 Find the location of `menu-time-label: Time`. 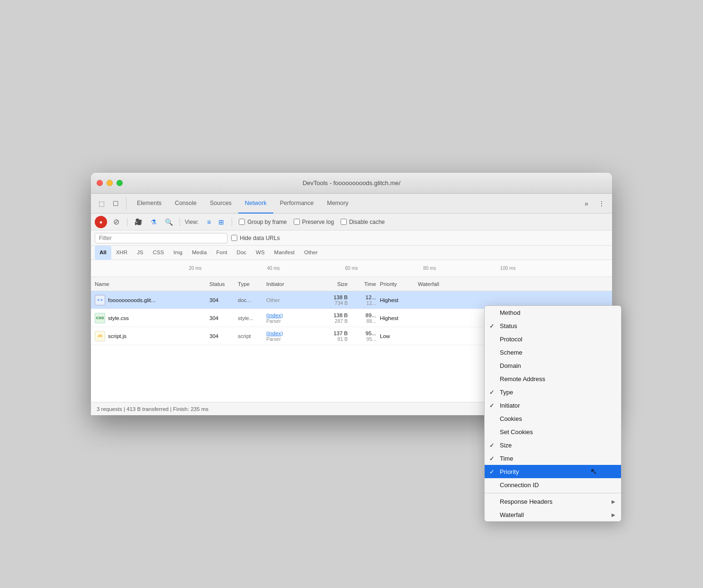

menu-time-label: Time is located at coordinates (506, 458).